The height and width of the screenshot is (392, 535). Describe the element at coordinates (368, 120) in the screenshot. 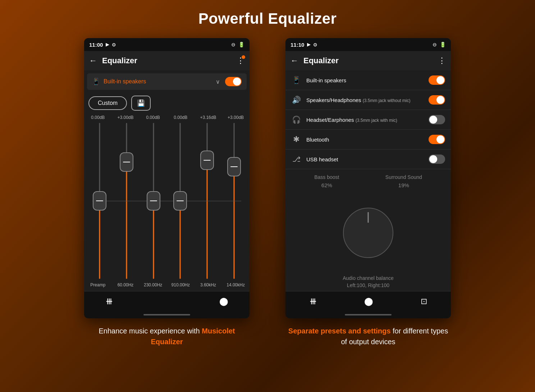

I see `output-item-headset: 🎧 Headset/Earphones (3.5mm jack with mic…` at that location.